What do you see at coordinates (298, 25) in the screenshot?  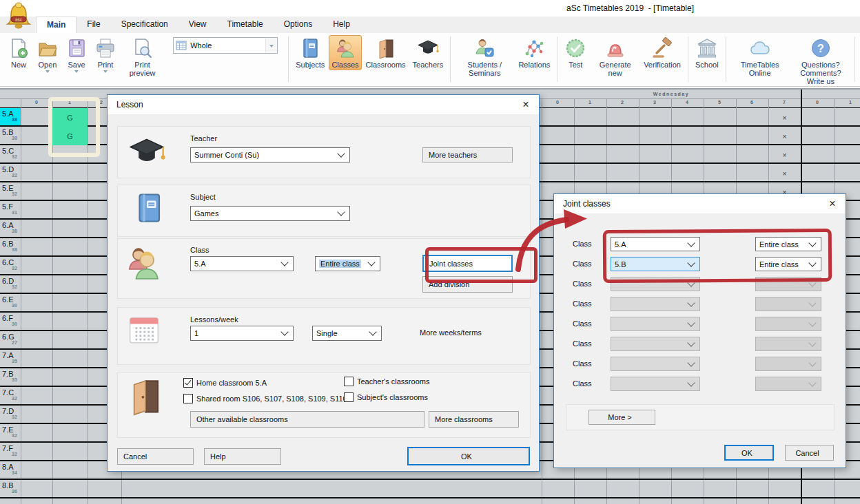 I see `tab-options: Options` at bounding box center [298, 25].